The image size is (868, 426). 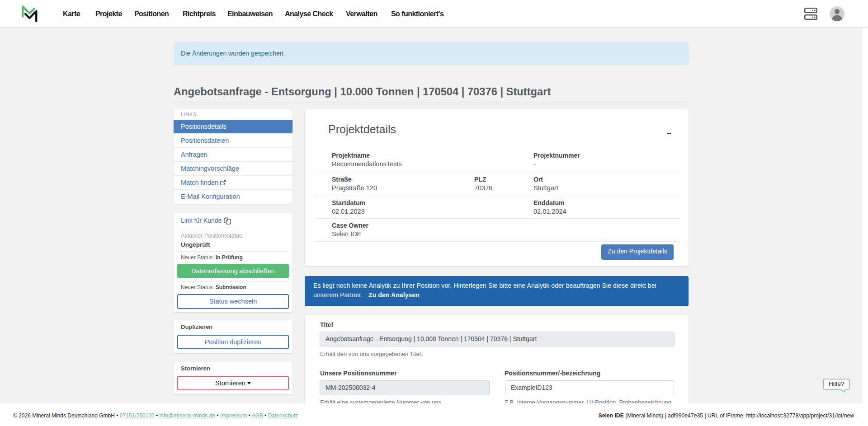 I want to click on svg-text: Hilfe?, so click(x=836, y=384).